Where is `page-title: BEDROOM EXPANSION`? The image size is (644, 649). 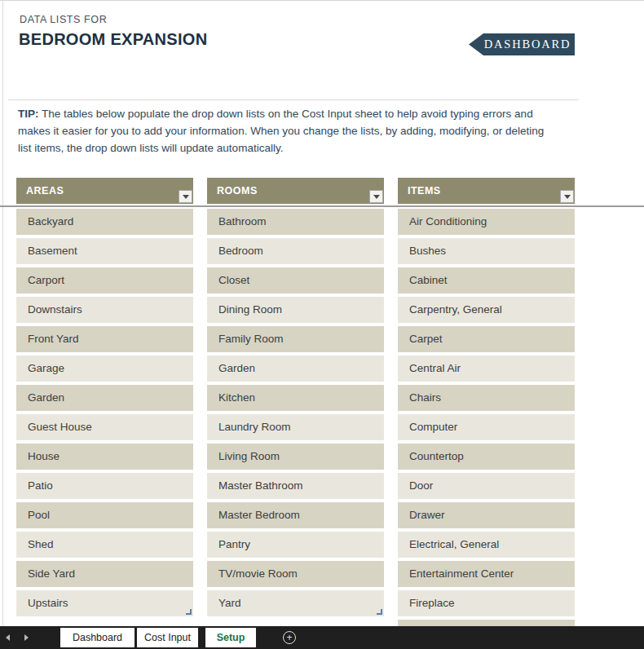
page-title: BEDROOM EXPANSION is located at coordinates (112, 39).